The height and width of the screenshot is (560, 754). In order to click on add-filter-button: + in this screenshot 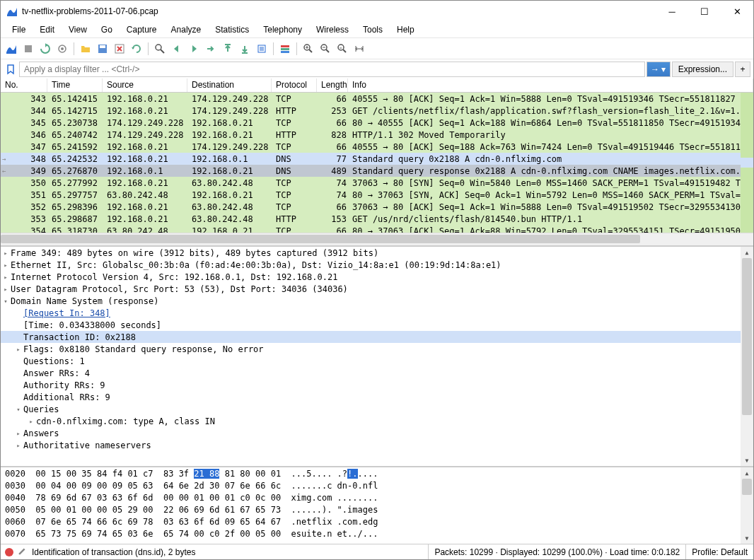, I will do `click(743, 69)`.